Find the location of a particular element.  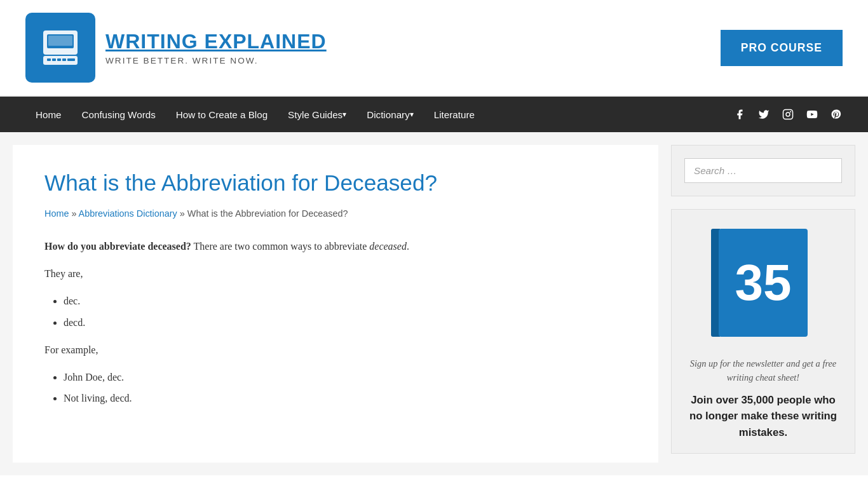

book-visual-wrapper: 35 is located at coordinates (763, 288).